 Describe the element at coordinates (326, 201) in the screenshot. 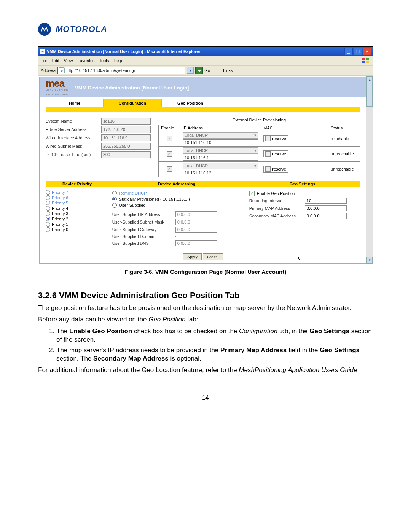

I see `geo-interval-input: 10` at that location.